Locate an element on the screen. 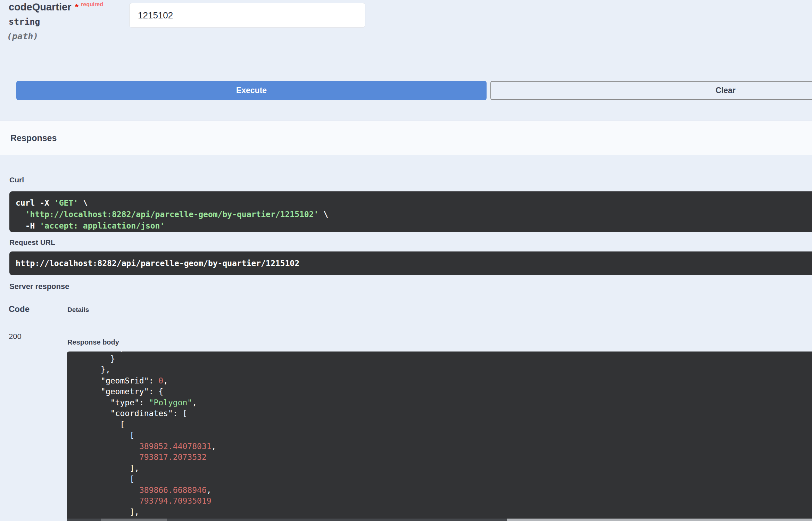 The image size is (812, 521). table-header-divider is located at coordinates (411, 323).